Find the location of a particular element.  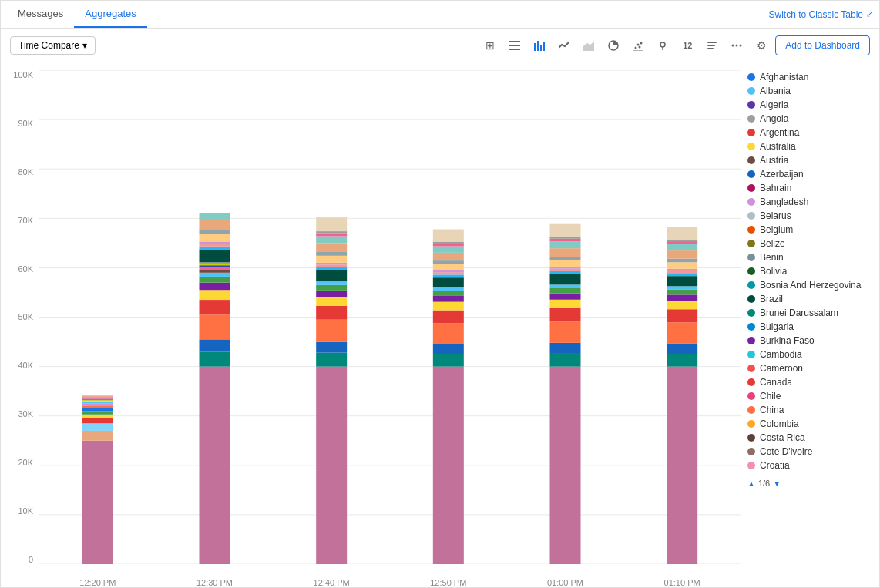

switch-classic-button: Switch to Classic Table ⤢ is located at coordinates (821, 15).